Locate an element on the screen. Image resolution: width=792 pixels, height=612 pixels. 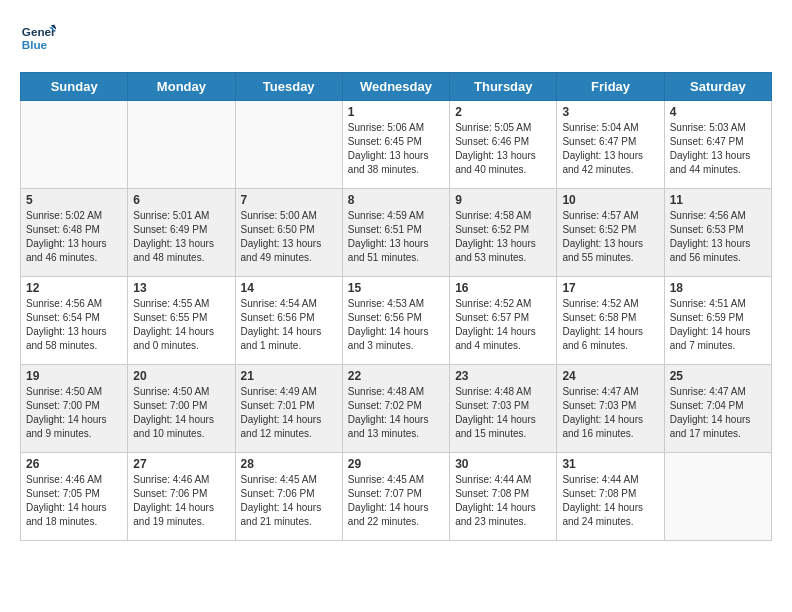
calendar-cell: 17Sunrise: 4:52 AM Sunset: 6:58 PM Dayli… is located at coordinates (610, 321).